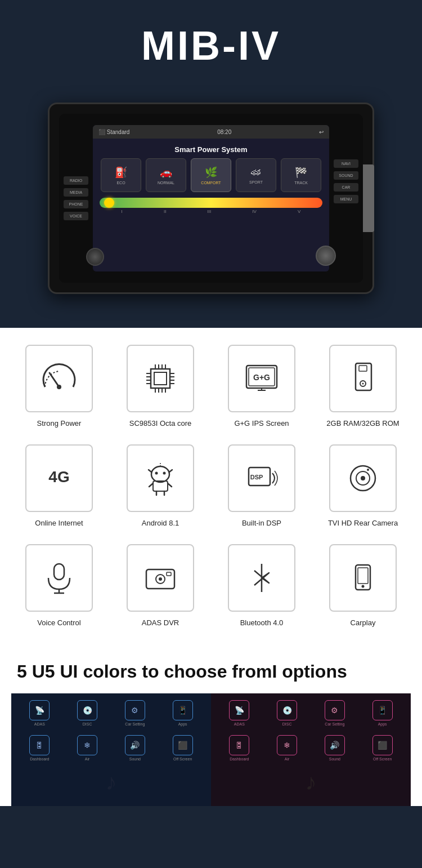 The height and width of the screenshot is (868, 422). I want to click on bluetooth-label: Bluetooth 4.0, so click(262, 623).